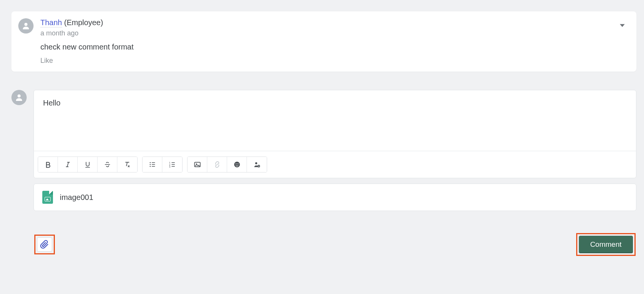 This screenshot has width=644, height=294. Describe the element at coordinates (152, 165) in the screenshot. I see `bullet-list-icon` at that location.